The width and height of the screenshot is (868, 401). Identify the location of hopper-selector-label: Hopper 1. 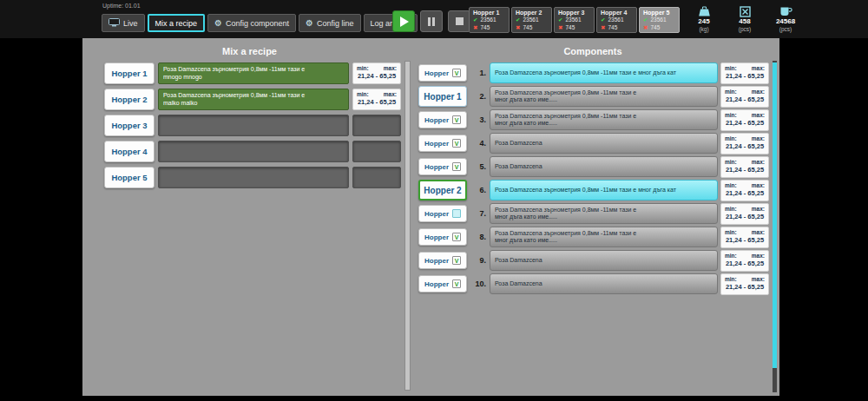
(443, 97).